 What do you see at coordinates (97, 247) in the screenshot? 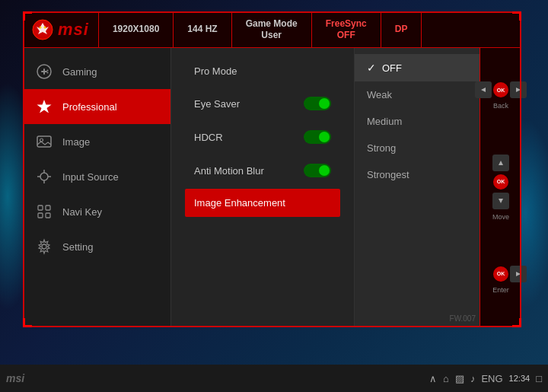
I see `sidebar-item-setting: Setting` at bounding box center [97, 247].